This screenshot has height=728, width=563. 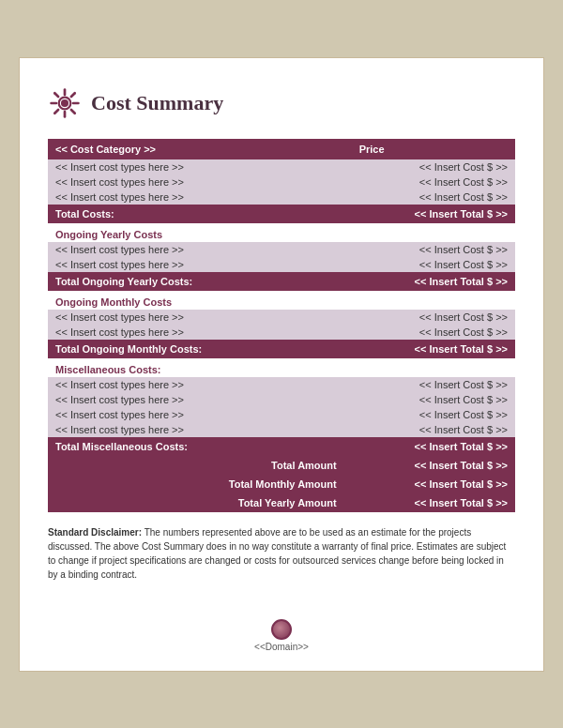 What do you see at coordinates (282, 636) in the screenshot?
I see `page-footer: <<Domain>>` at bounding box center [282, 636].